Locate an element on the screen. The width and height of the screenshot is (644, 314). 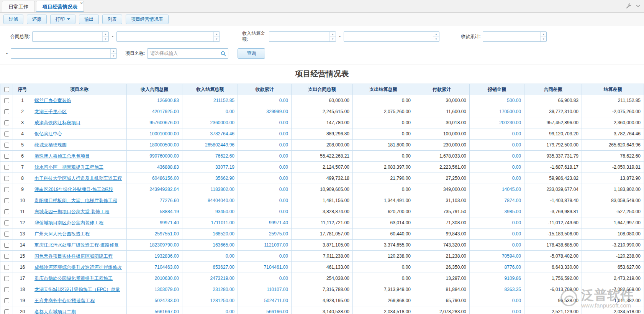
receipt-total-min-input: ▲▼ is located at coordinates (515, 37).